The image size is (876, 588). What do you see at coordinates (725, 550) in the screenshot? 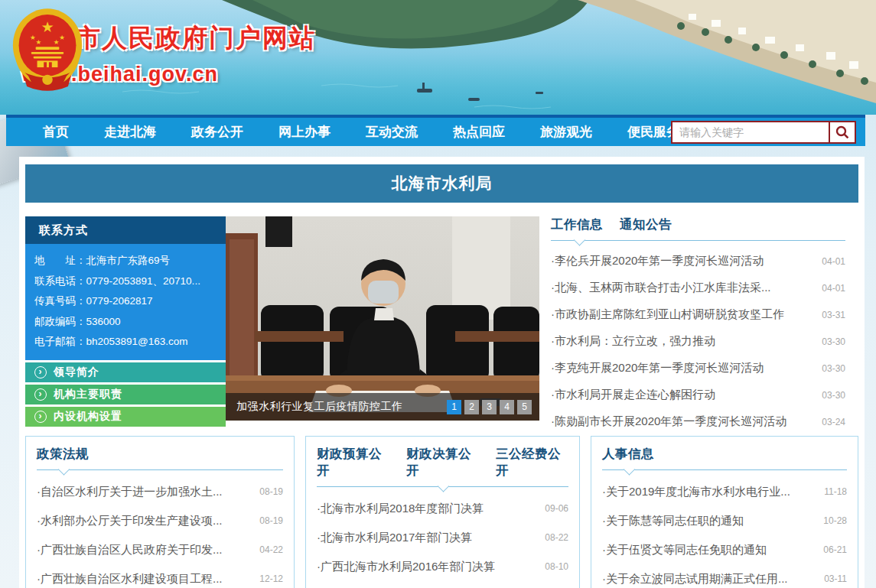
I see `list-item: ·关于伍贤文等同志任免职的通知06-21` at bounding box center [725, 550].